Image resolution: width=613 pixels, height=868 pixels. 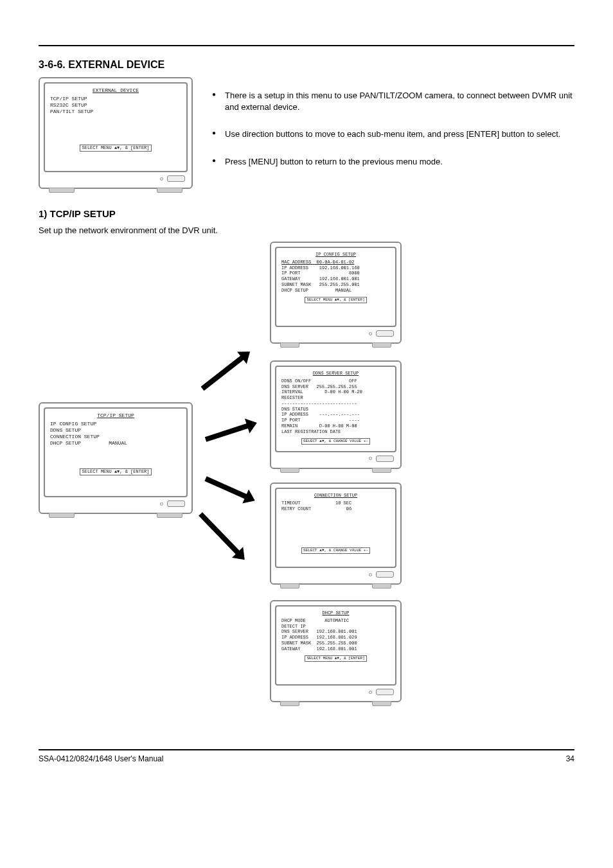 What do you see at coordinates (335, 415) in the screenshot?
I see `monitor-ddns: DDNS SERVER SETUP DDNS ON/OFF OFF DNS SE…` at bounding box center [335, 415].